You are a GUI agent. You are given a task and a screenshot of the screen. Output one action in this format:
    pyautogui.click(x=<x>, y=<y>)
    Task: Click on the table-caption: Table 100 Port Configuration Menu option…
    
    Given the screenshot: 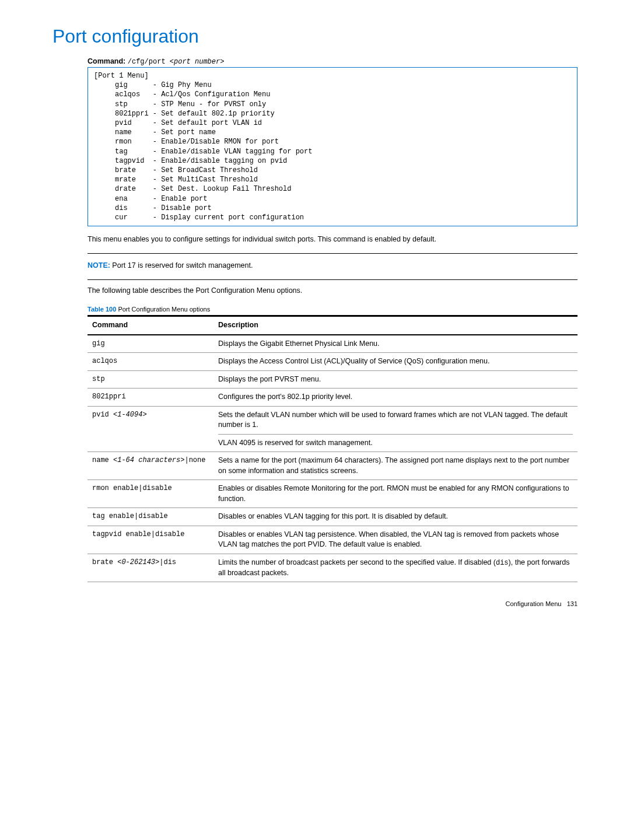 What is the action you would take?
    pyautogui.click(x=332, y=309)
    